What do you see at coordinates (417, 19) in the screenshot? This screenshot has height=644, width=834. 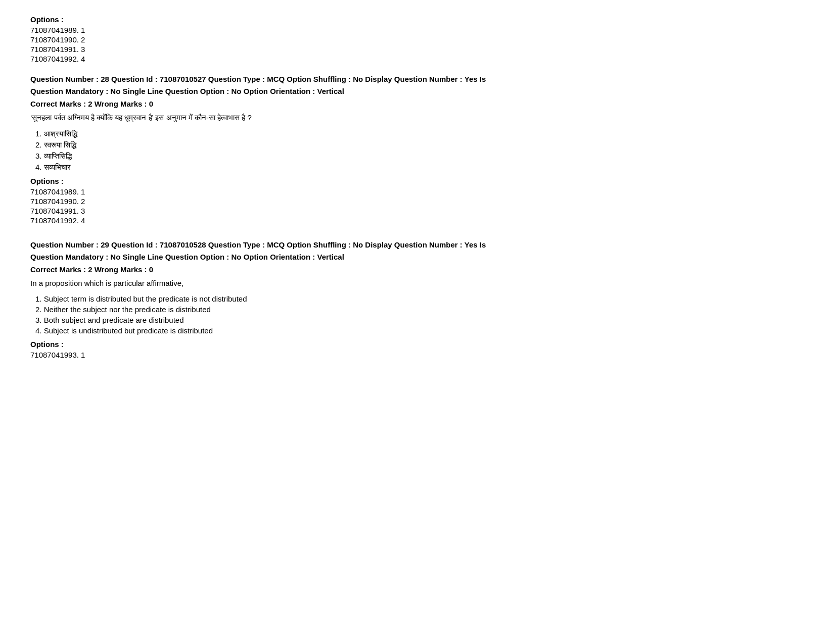 I see `top-options-label: Options :` at bounding box center [417, 19].